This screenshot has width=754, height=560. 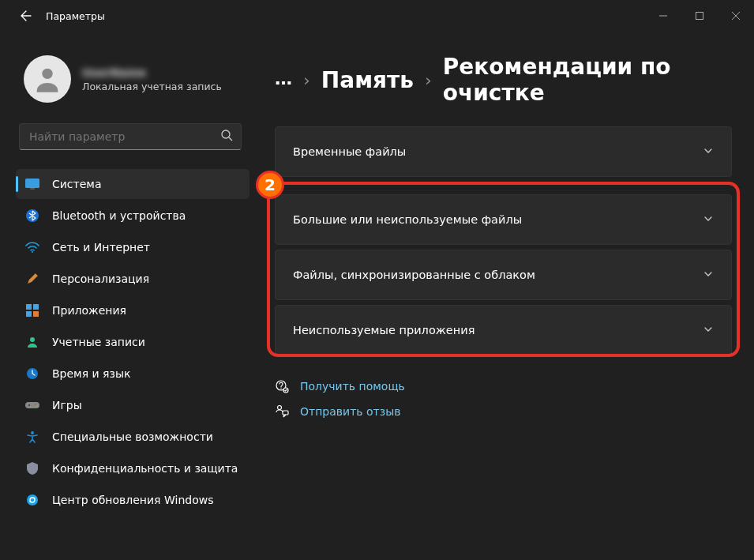 What do you see at coordinates (152, 73) in the screenshot?
I see `user-name: UserName` at bounding box center [152, 73].